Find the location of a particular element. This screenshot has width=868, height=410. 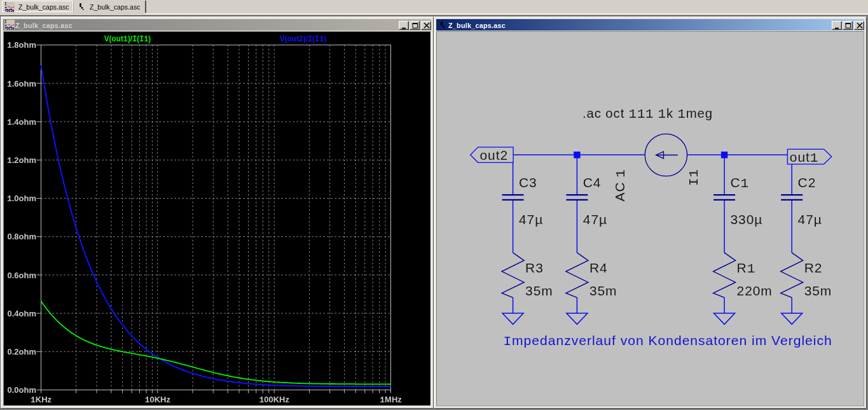

svg-text: 1.8ohm is located at coordinates (22, 45).